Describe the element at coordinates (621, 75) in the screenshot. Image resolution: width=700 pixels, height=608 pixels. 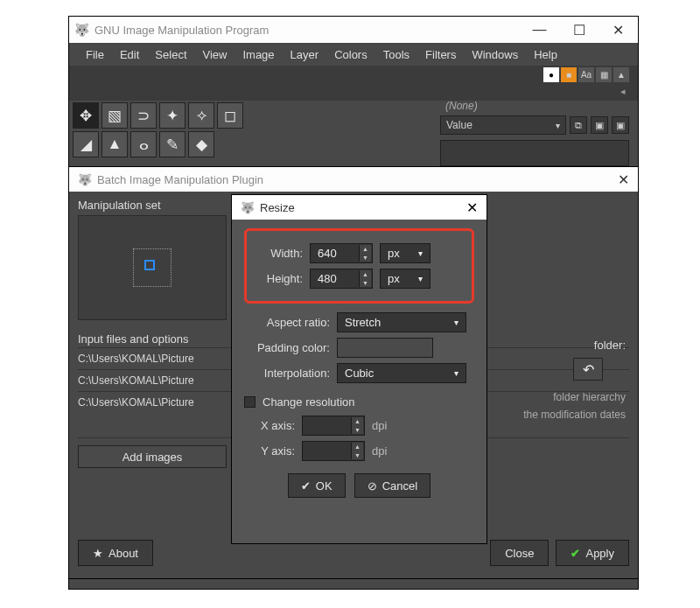
I see `dock-tab-5: ▲` at that location.